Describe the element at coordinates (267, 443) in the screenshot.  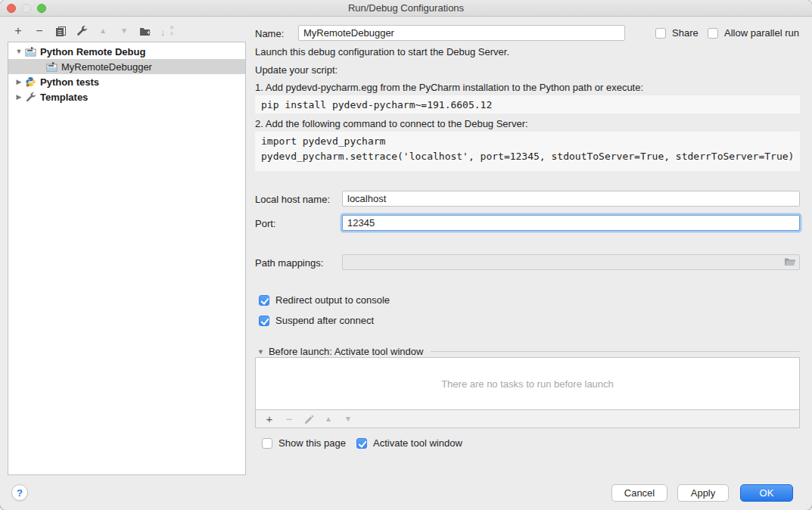
I see `show-this-page-checkbox` at that location.